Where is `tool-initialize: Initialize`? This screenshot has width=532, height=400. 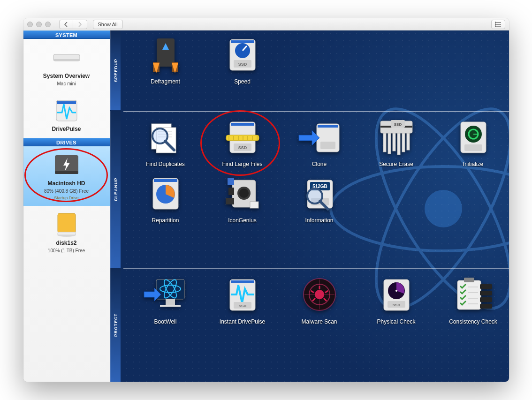
tool-initialize: Initialize is located at coordinates (472, 141).